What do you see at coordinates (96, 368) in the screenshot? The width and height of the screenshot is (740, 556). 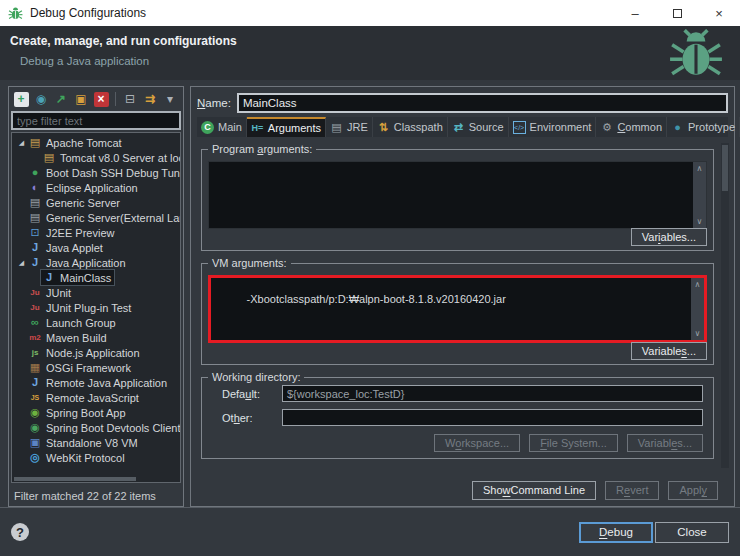 I see `tree-item: ▦OSGi Framework` at bounding box center [96, 368].